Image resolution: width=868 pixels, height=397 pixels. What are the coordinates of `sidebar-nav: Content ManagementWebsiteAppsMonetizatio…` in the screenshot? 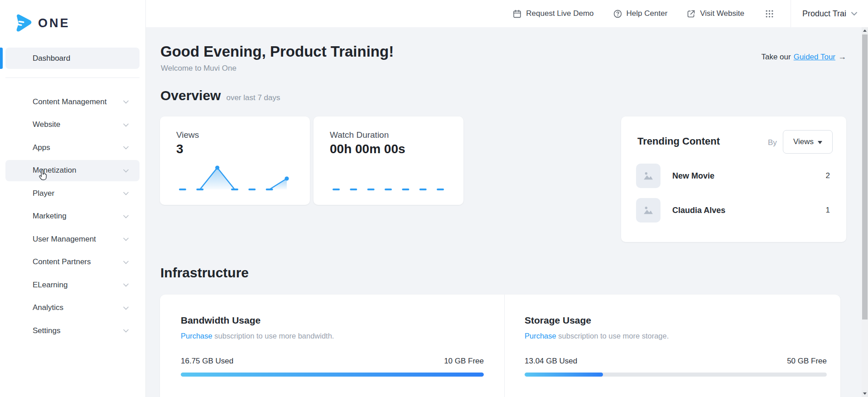 It's located at (72, 217).